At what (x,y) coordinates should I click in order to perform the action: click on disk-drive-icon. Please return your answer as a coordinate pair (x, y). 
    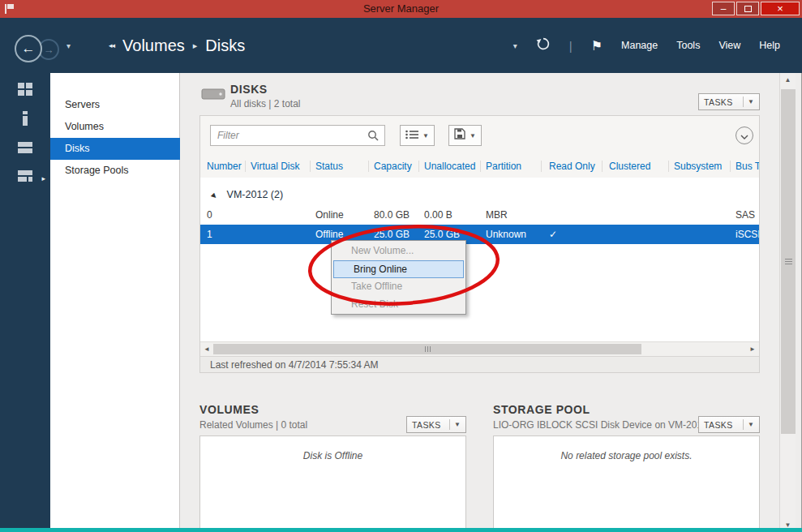
    Looking at the image, I should click on (213, 96).